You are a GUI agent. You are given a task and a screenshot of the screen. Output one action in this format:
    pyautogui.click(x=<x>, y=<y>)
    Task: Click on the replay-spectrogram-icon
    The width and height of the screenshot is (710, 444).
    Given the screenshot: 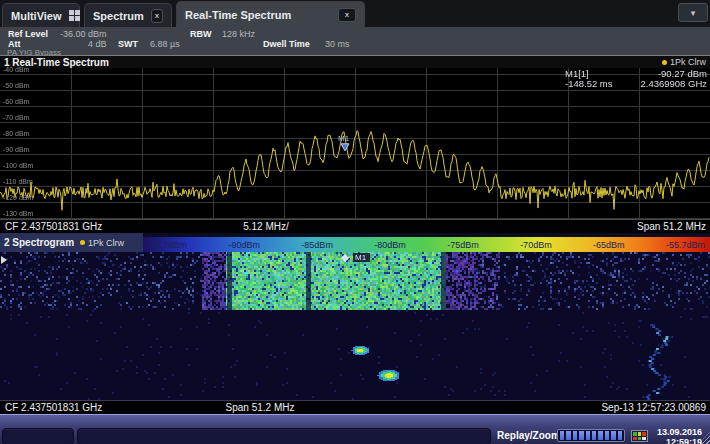 What is the action you would take?
    pyautogui.click(x=640, y=436)
    